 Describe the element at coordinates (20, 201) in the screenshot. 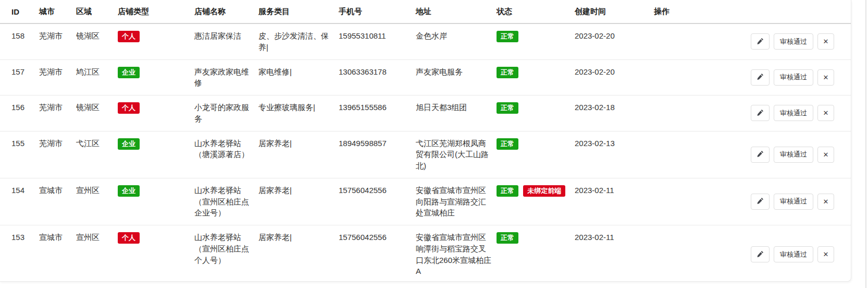

I see `cell-id: 154` at that location.